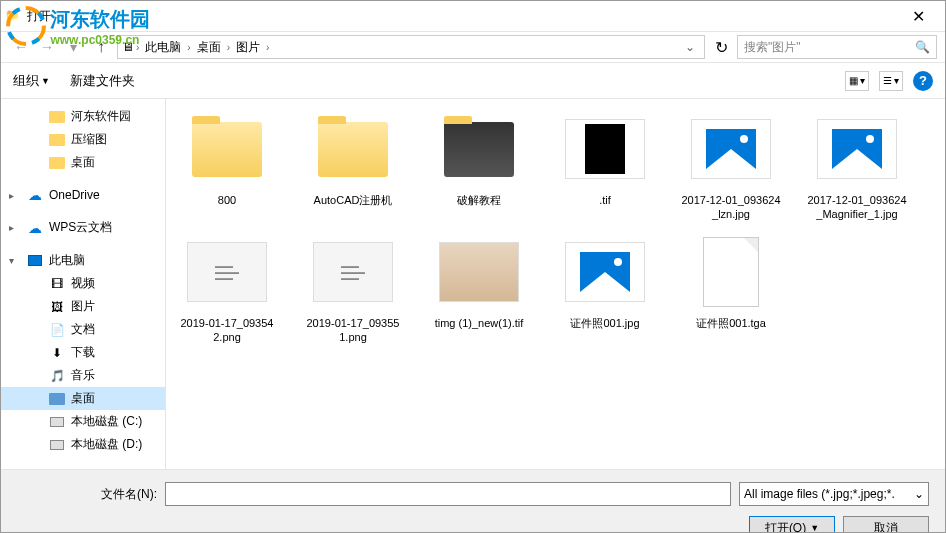 Image resolution: width=946 pixels, height=533 pixels. What do you see at coordinates (84, 284) in the screenshot?
I see `sidebar: 河东软件园压缩图桌面▸☁OneDrive▸☁WPS云文档▾此电脑🎞视频🖼图片📄文…` at bounding box center [84, 284].